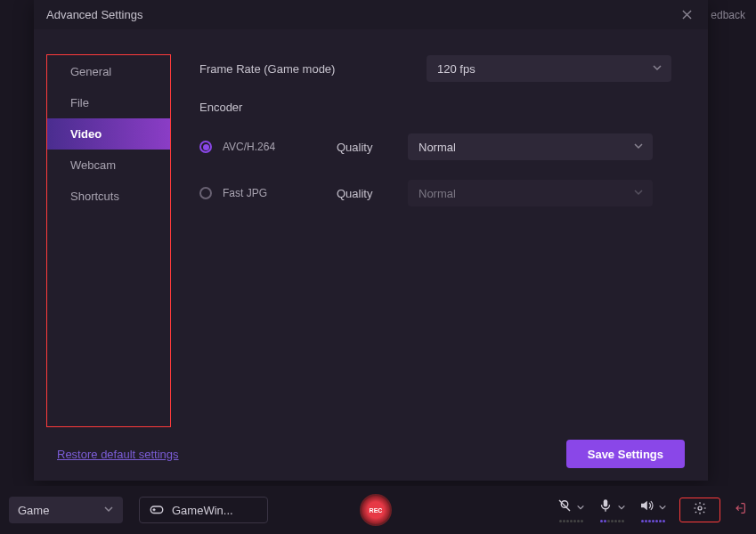 The image size is (756, 534). Describe the element at coordinates (565, 507) in the screenshot. I see `webcam-off-icon` at that location.